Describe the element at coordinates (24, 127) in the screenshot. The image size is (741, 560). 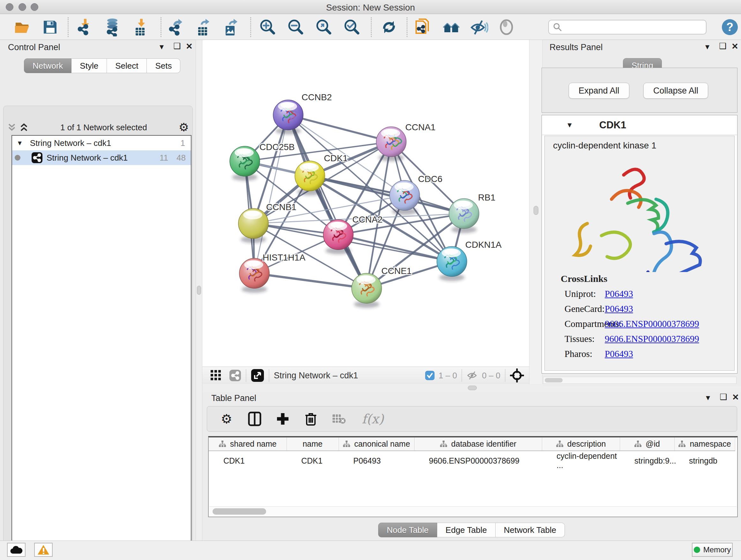
I see `expand-all-icon` at that location.